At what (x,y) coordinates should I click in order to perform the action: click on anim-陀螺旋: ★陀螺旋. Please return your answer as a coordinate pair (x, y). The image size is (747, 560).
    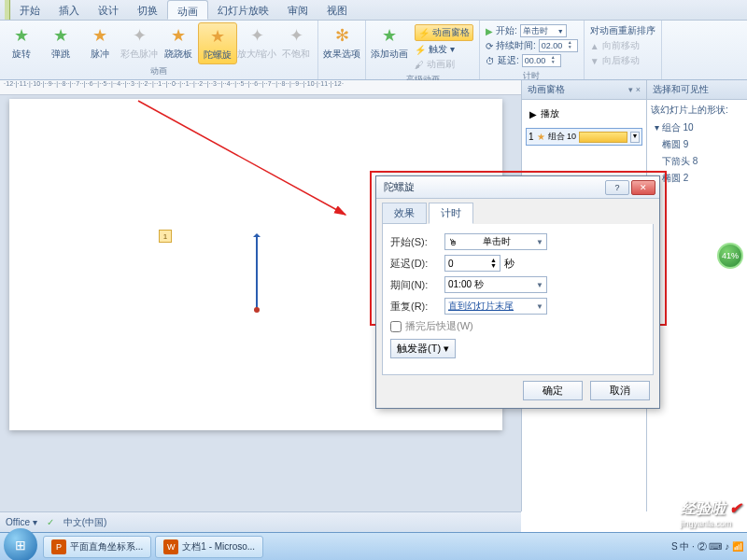
    Looking at the image, I should click on (218, 43).